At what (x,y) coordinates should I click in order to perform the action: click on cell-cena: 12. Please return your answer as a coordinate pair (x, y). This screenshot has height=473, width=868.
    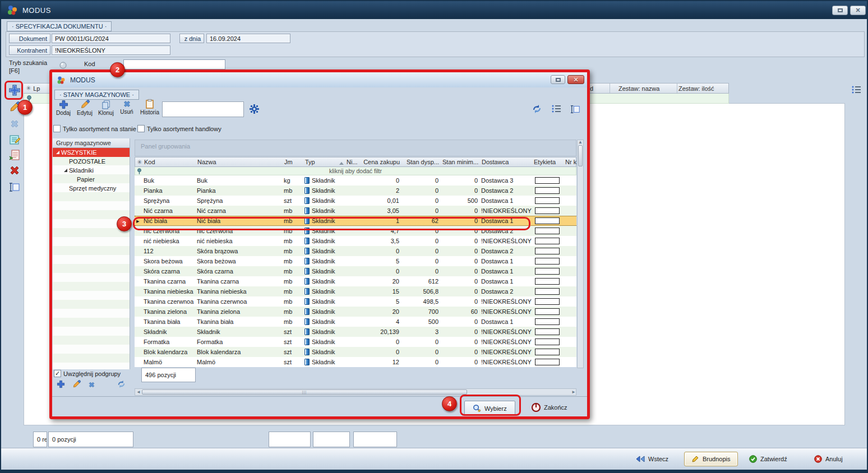
    Looking at the image, I should click on (381, 362).